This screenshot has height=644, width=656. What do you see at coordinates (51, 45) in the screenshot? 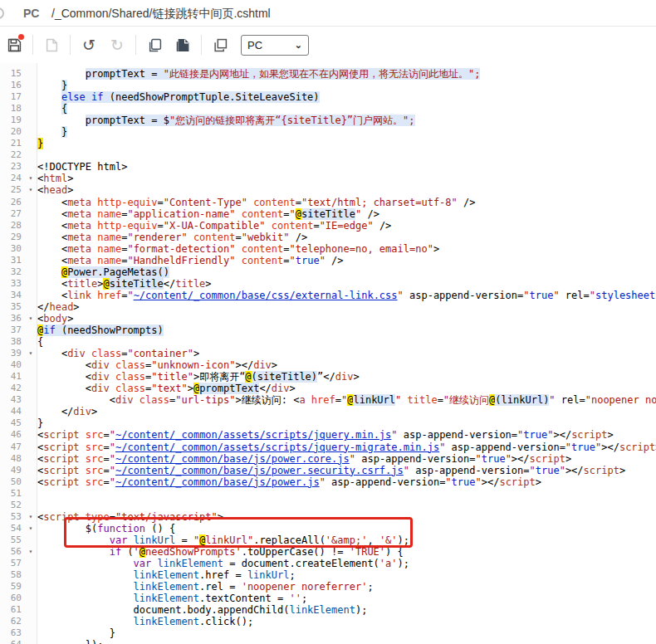
I see `new-file-button` at bounding box center [51, 45].